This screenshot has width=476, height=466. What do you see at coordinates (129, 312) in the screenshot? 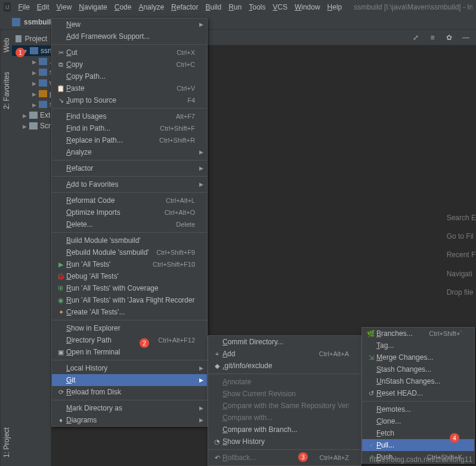
I see `menu-item: ✦Create 'All Tests'...` at bounding box center [129, 312].